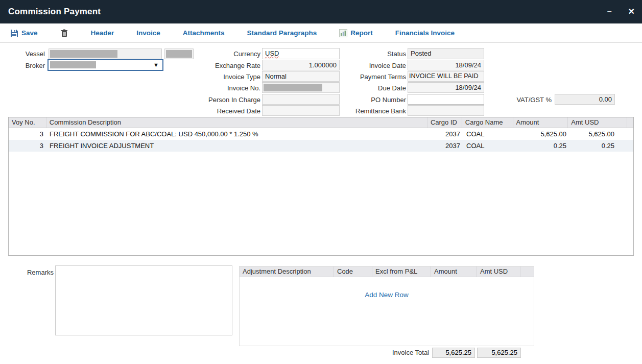 This screenshot has width=642, height=364. Describe the element at coordinates (84, 54) in the screenshot. I see `vessel-redacted-value` at that location.